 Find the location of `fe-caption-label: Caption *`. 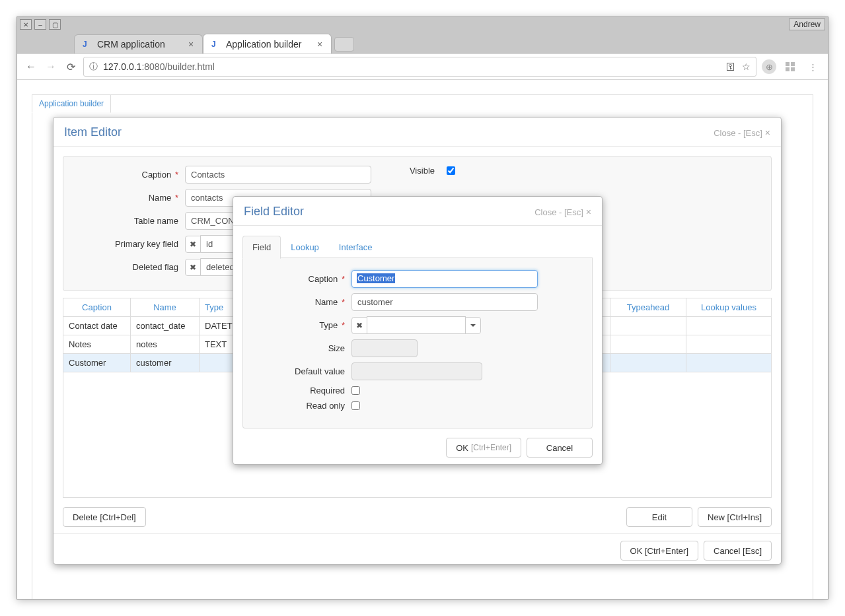

fe-caption-label: Caption * is located at coordinates (302, 279).